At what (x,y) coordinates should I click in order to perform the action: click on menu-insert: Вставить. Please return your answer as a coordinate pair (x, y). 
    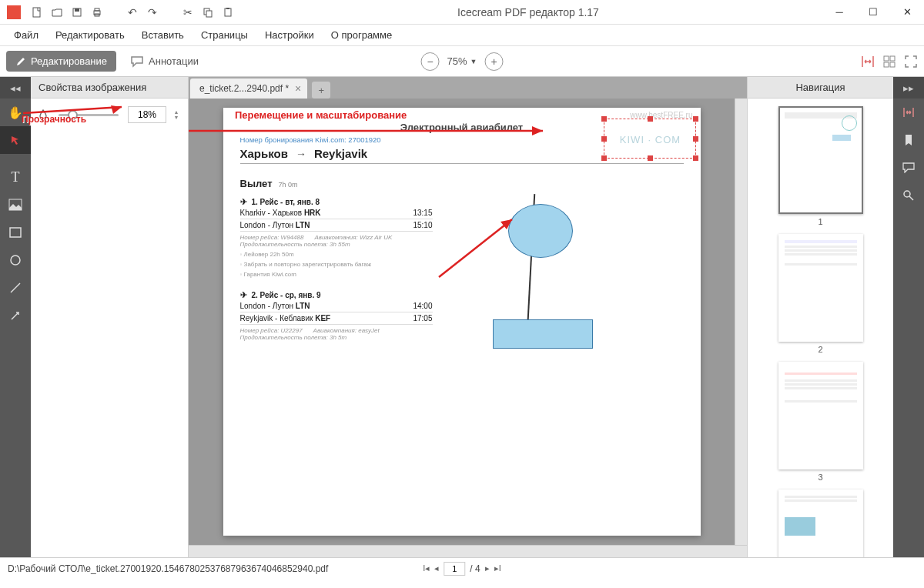
    Looking at the image, I should click on (163, 35).